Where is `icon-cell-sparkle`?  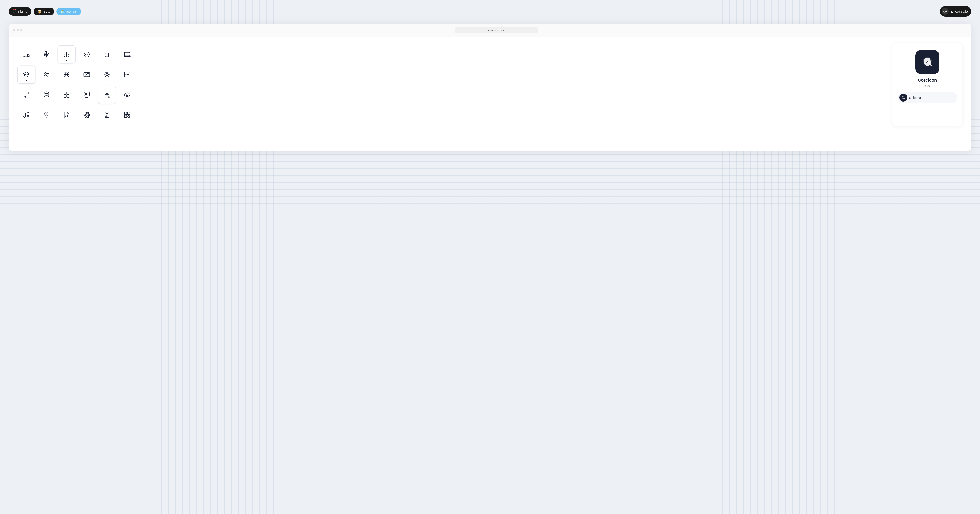
icon-cell-sparkle is located at coordinates (107, 95).